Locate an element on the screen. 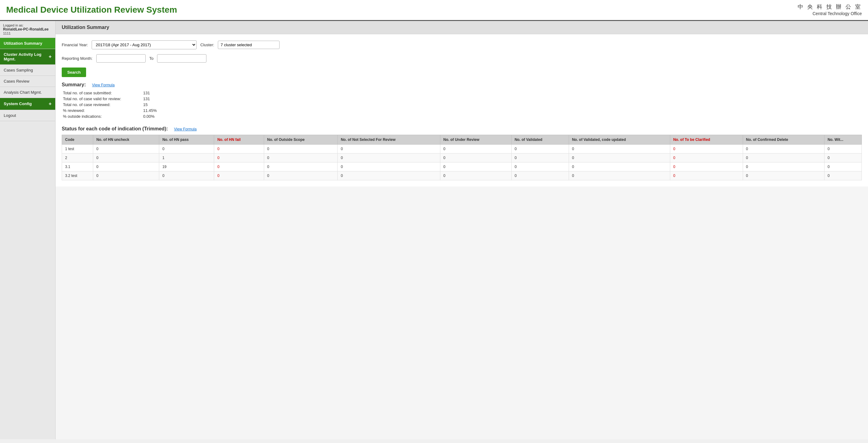 The height and width of the screenshot is (443, 868). stat-value: 11.45% is located at coordinates (150, 110).